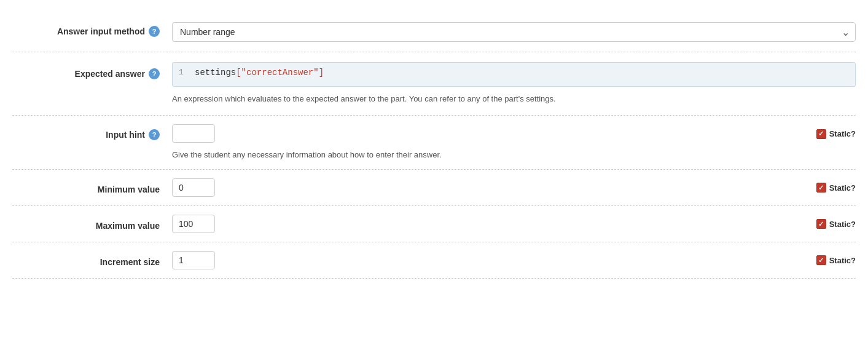 The image size is (868, 342). What do you see at coordinates (92, 71) in the screenshot?
I see `expected-answer-label-col: Expected answer ?` at bounding box center [92, 71].